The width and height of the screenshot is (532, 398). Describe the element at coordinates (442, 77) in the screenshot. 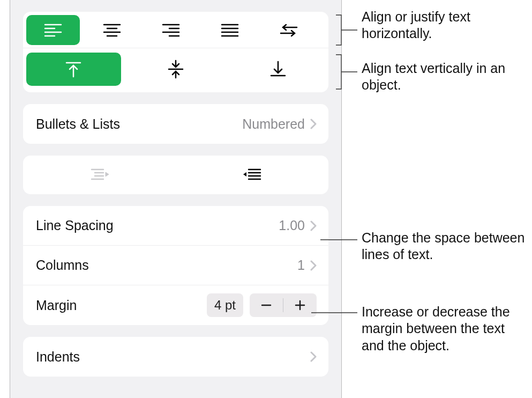

I see `callout-v-align: Align text vertically in an object.` at that location.